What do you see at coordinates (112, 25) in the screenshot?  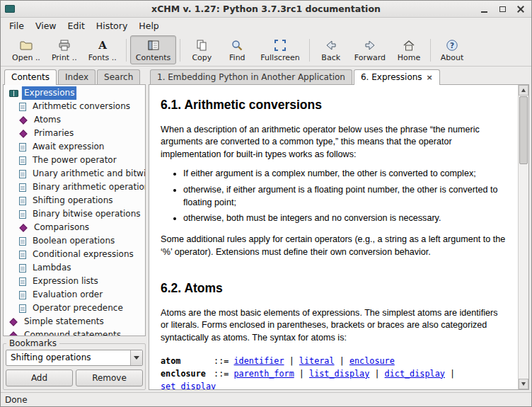 I see `menu-history: History` at bounding box center [112, 25].